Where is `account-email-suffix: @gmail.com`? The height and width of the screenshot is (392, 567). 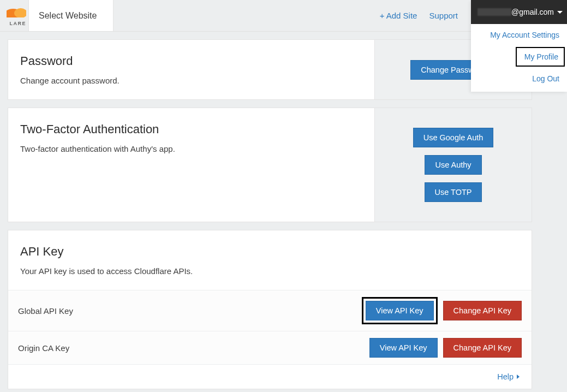
account-email-suffix: @gmail.com is located at coordinates (533, 12).